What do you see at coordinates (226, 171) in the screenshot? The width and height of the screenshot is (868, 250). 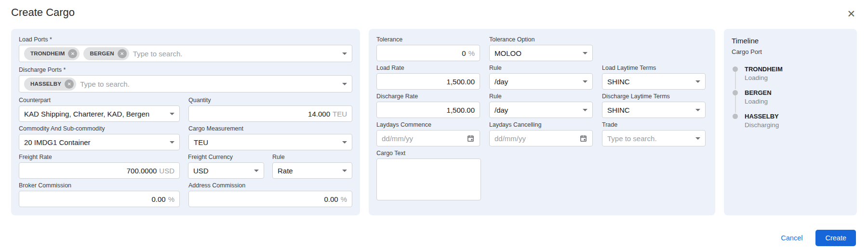 I see `freight-currency-select: USD` at bounding box center [226, 171].